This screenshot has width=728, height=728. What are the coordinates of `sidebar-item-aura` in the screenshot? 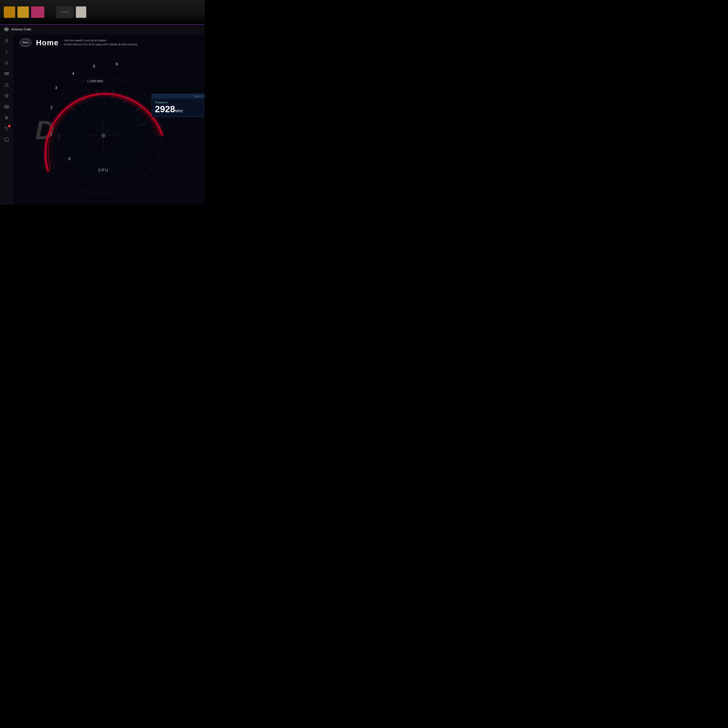 It's located at (7, 96).